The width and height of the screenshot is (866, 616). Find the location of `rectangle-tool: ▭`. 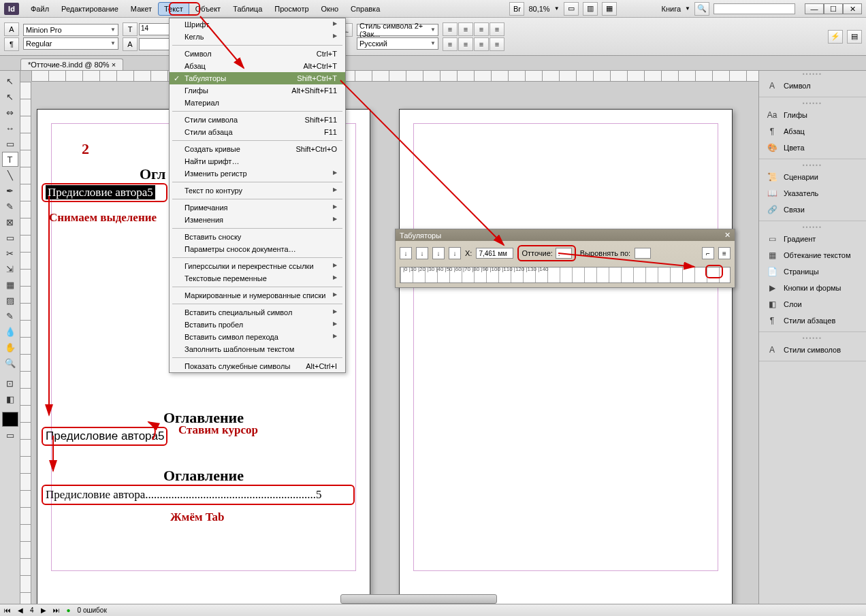

rectangle-tool: ▭ is located at coordinates (10, 238).